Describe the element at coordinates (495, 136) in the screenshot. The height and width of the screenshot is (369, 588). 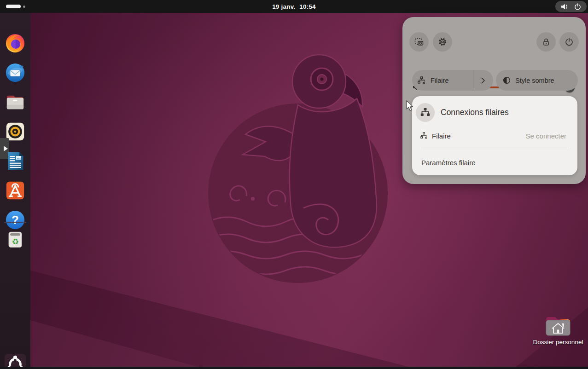
I see `wired-menu-item: Filaire Se connecter` at that location.